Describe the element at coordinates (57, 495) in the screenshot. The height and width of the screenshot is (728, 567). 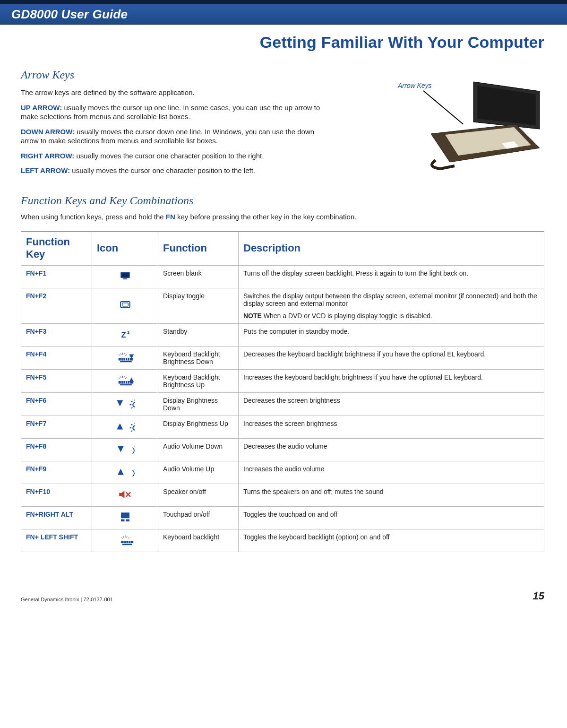
I see `fn-key-cell: FN+F10` at that location.